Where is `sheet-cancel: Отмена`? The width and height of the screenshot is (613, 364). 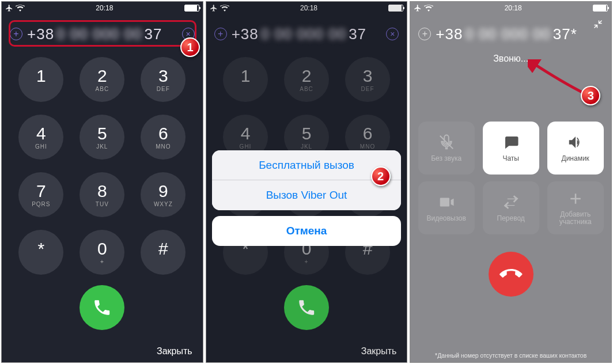 sheet-cancel: Отмена is located at coordinates (306, 231).